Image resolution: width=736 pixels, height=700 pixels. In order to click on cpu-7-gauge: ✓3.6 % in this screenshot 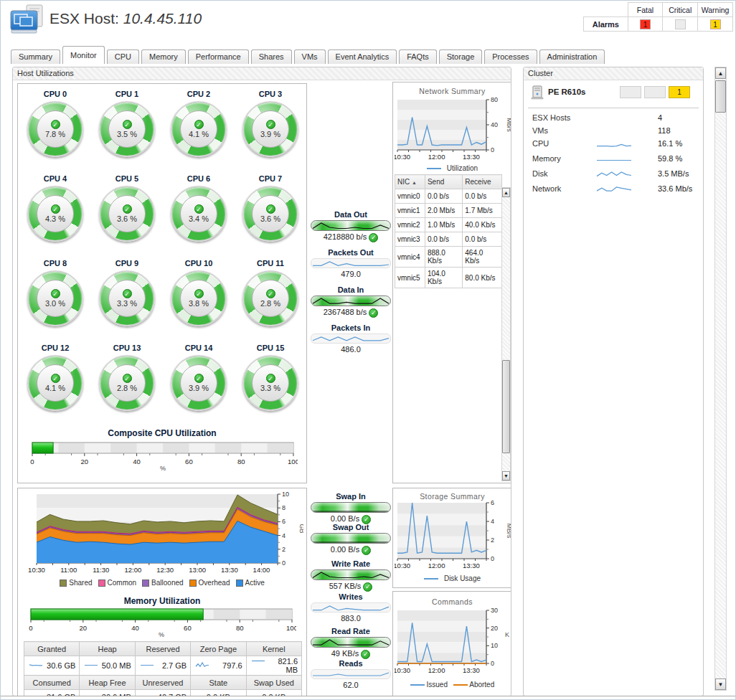, I will do `click(270, 214)`.